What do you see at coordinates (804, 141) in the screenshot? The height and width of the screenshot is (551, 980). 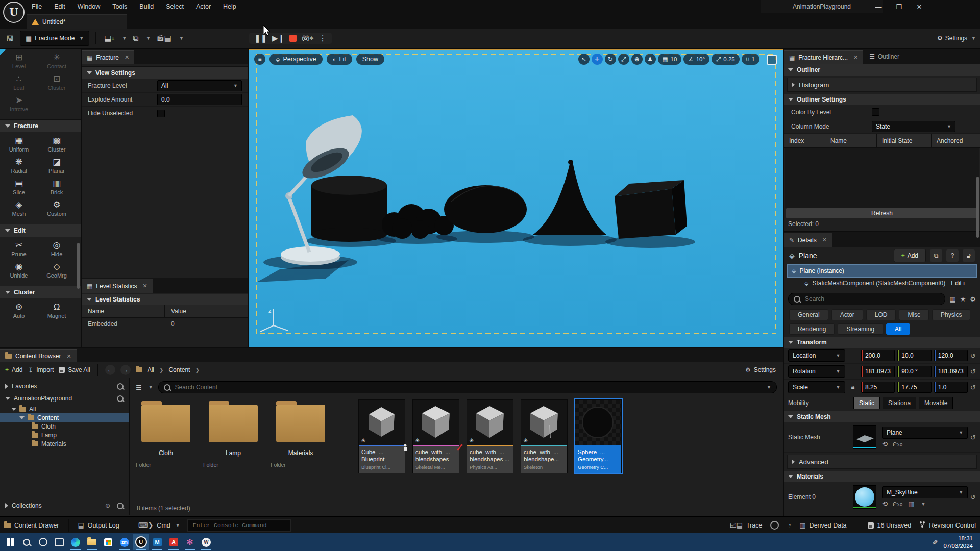 I see `column-index: Index` at bounding box center [804, 141].